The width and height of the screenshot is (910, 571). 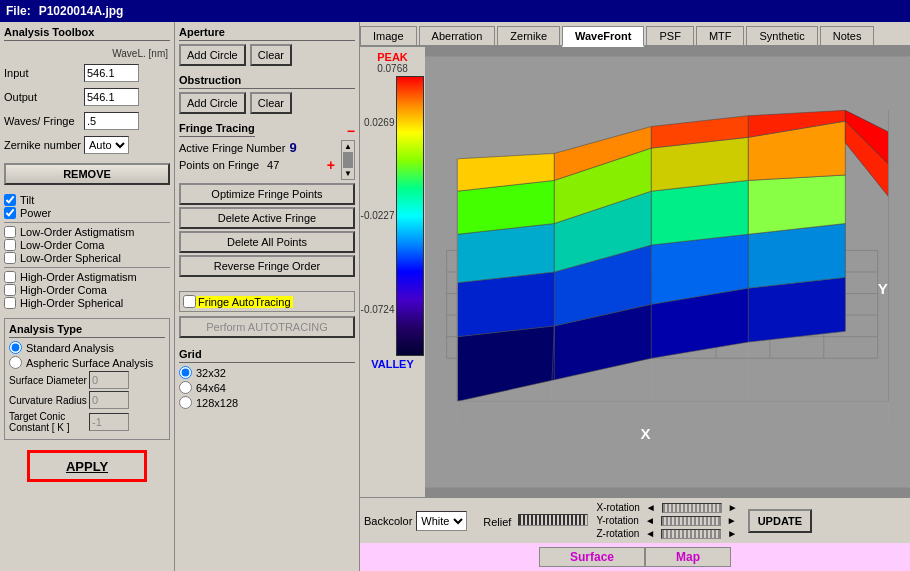 What do you see at coordinates (10, 303) in the screenshot?
I see `ho-spherical-checkbox` at bounding box center [10, 303].